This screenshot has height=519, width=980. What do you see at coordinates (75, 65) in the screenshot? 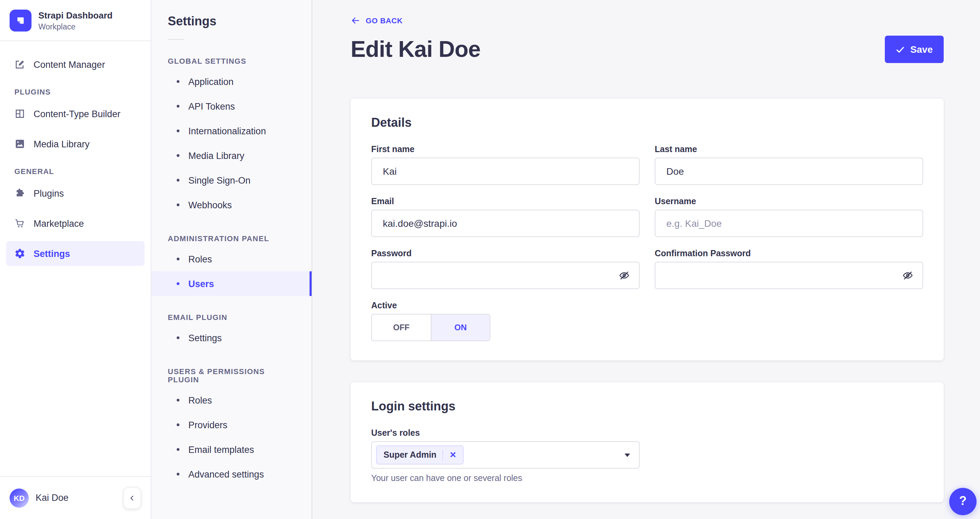
I see `sidebar-item-content-manager: Content Manager` at bounding box center [75, 65].